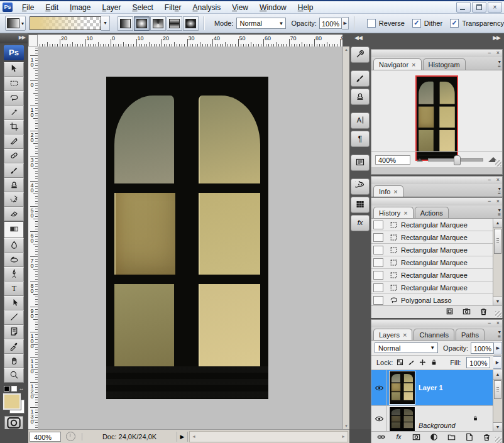 This screenshot has width=504, height=443. Describe the element at coordinates (498, 348) in the screenshot. I see `layers-opacity-spinner: ▶` at that location.